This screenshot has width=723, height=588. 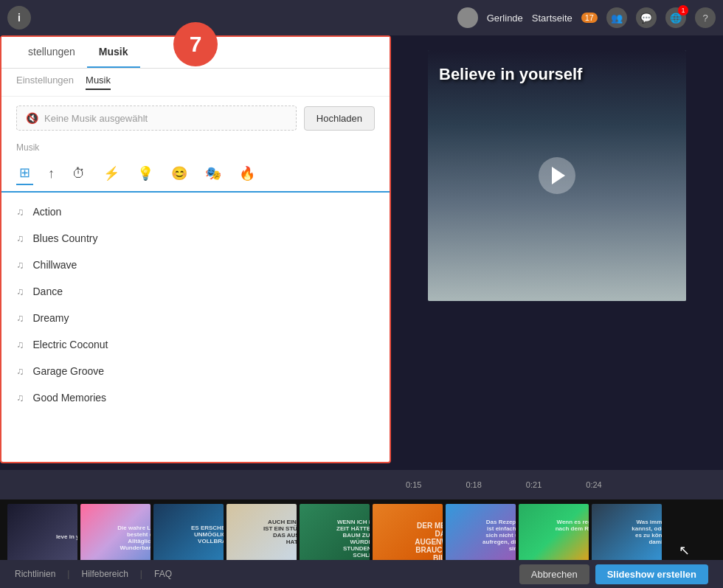 What do you see at coordinates (552, 18) in the screenshot?
I see `home-link: Startseite` at bounding box center [552, 18].